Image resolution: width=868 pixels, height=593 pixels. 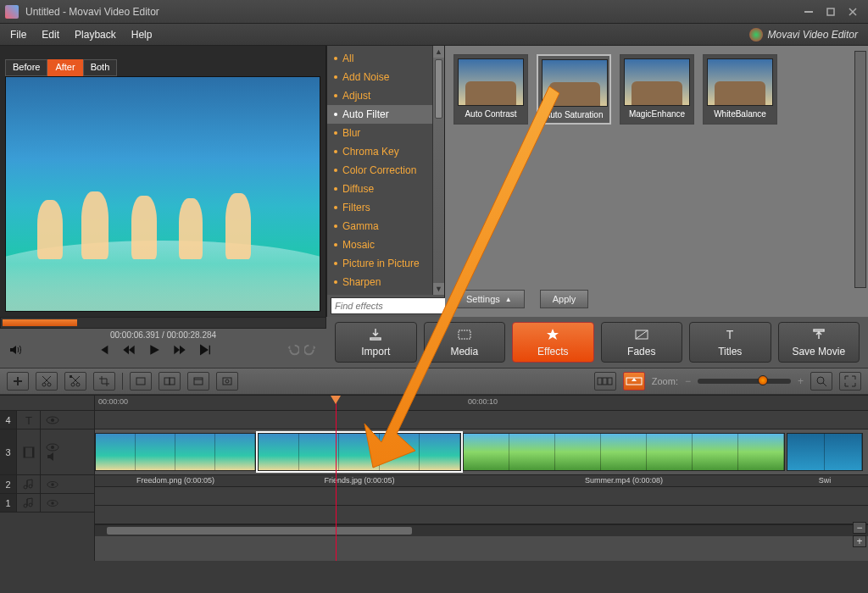 I want to click on redo-button, so click(x=311, y=350).